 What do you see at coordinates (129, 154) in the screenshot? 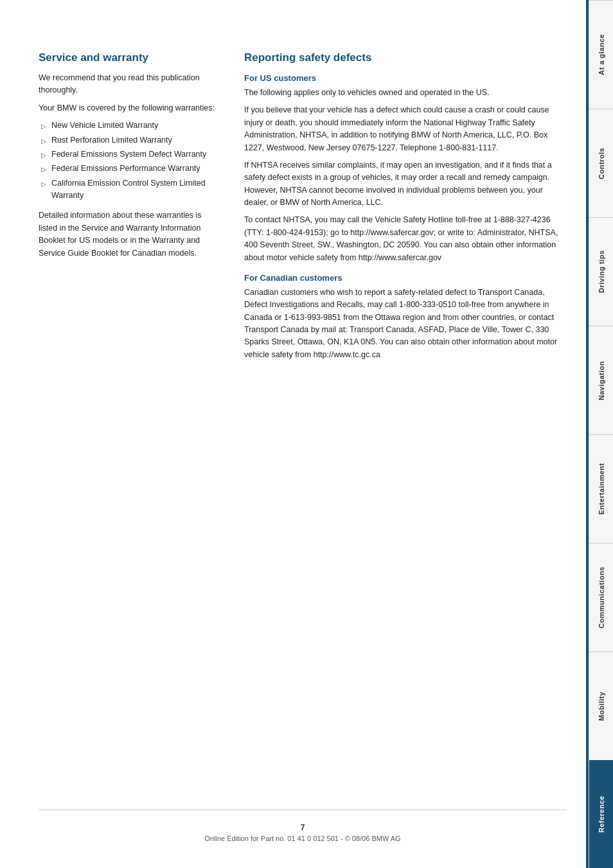
I see `bullet-text: Federal Emissions System Defect Warranty` at bounding box center [129, 154].